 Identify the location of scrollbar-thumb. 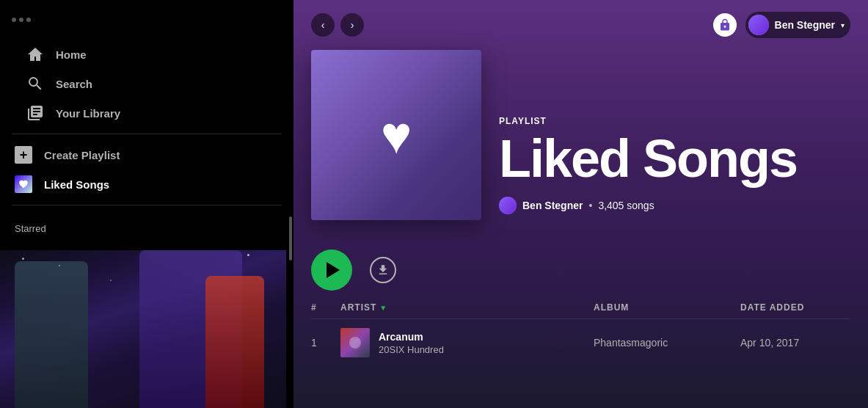
(291, 238).